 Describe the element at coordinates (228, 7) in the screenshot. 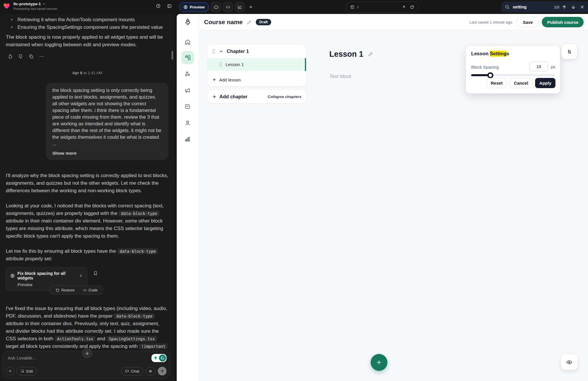

I see `code-icon` at that location.